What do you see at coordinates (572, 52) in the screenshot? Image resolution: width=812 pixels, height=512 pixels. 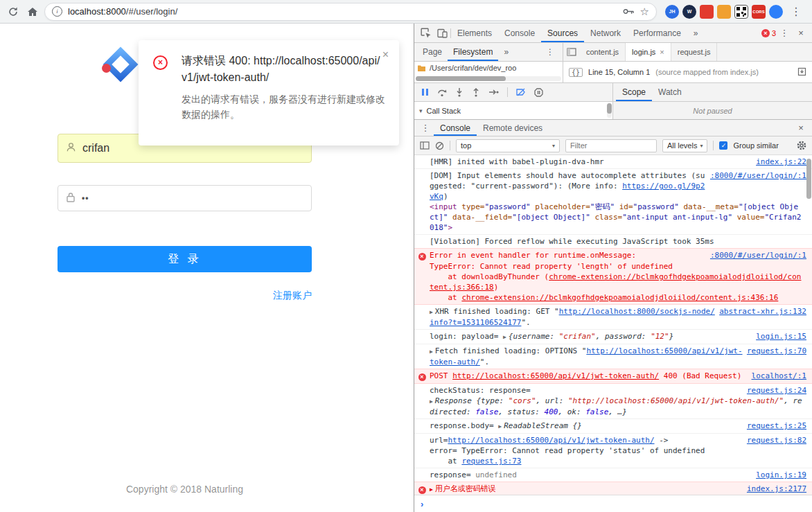 I see `toggle-navigator-icon` at bounding box center [572, 52].